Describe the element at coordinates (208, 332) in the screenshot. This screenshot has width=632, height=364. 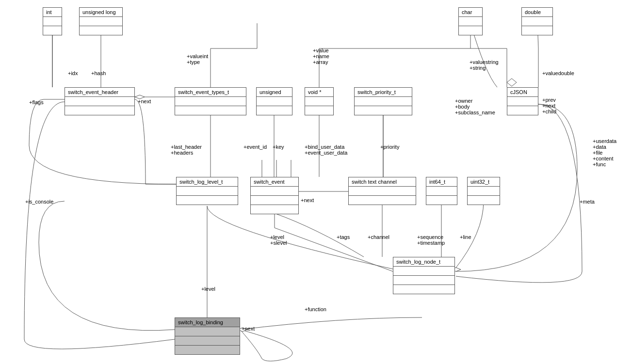
I see `box-switch-log-binding-s1` at that location.